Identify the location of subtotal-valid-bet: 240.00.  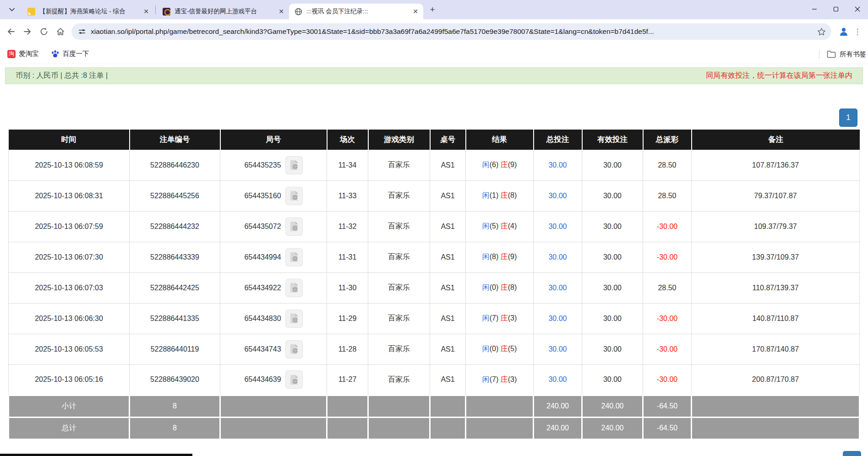
(613, 406).